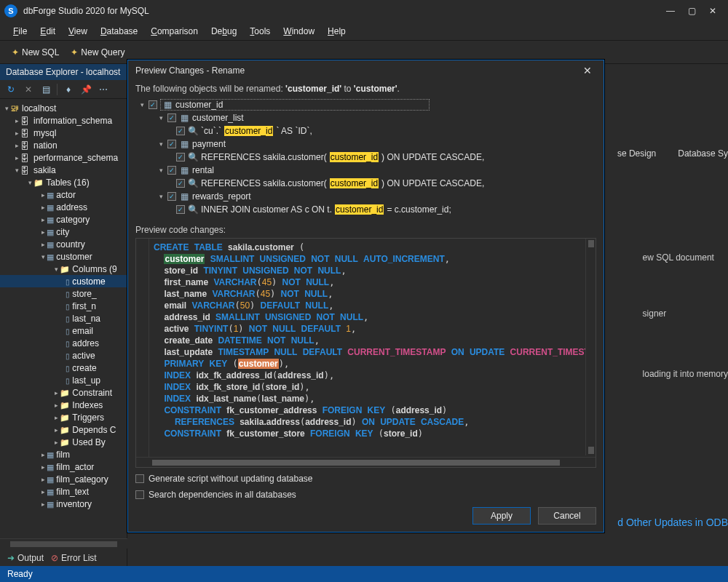 This screenshot has height=582, width=728. What do you see at coordinates (88, 418) in the screenshot?
I see `triggers-folder: Triggers` at bounding box center [88, 418].